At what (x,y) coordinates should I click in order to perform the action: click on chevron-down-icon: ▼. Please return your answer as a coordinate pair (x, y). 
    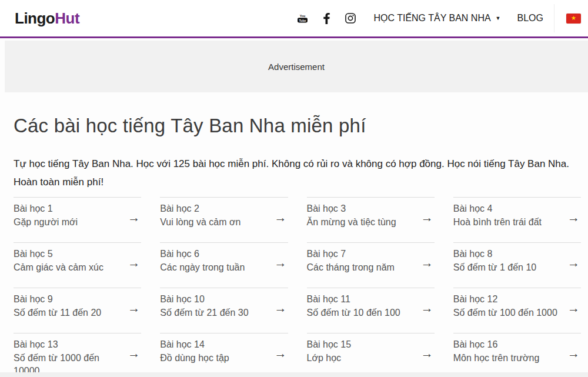
    Looking at the image, I should click on (499, 18).